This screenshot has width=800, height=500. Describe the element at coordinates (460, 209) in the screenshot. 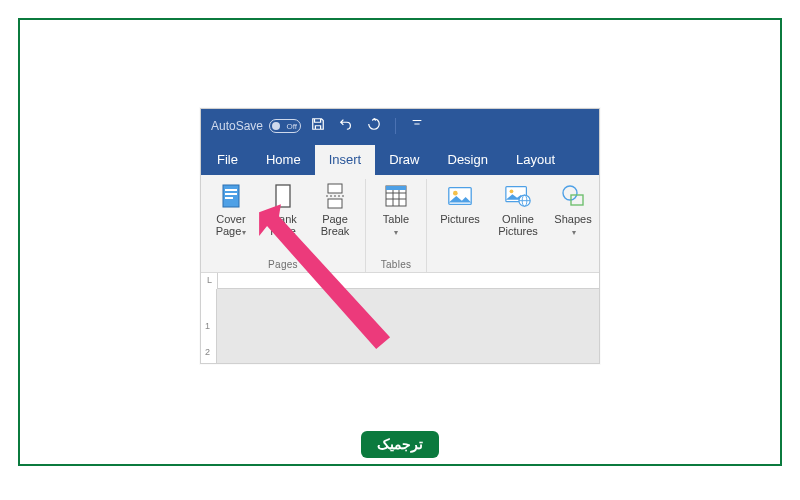

I see `pictures-button: Pictures` at that location.